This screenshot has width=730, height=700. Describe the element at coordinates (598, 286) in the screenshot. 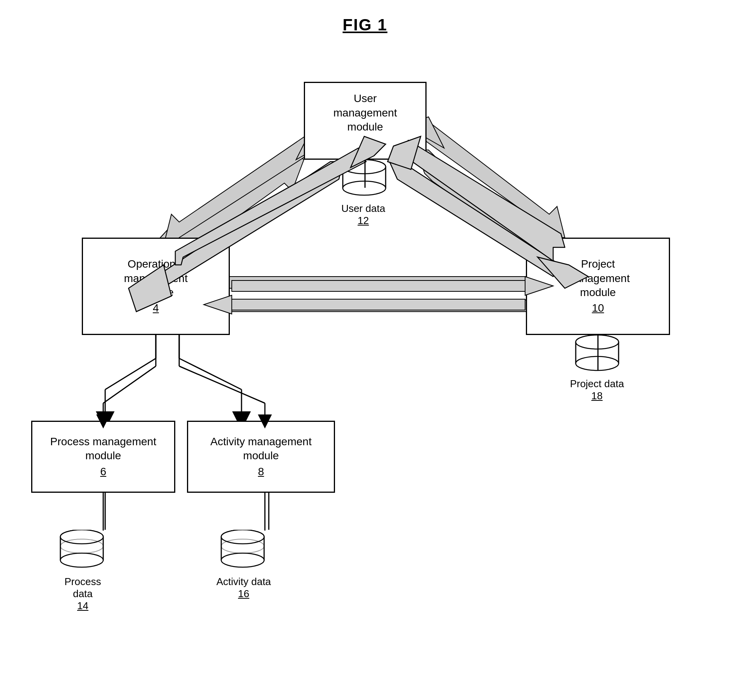

I see `project-management-module: Projectmanagementmodule 10` at that location.